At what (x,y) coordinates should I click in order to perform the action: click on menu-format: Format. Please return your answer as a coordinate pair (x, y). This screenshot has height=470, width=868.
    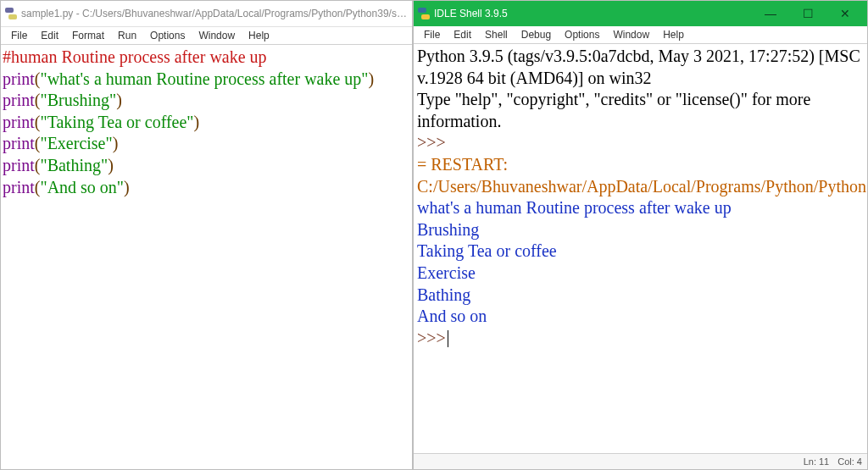
    Looking at the image, I should click on (88, 36).